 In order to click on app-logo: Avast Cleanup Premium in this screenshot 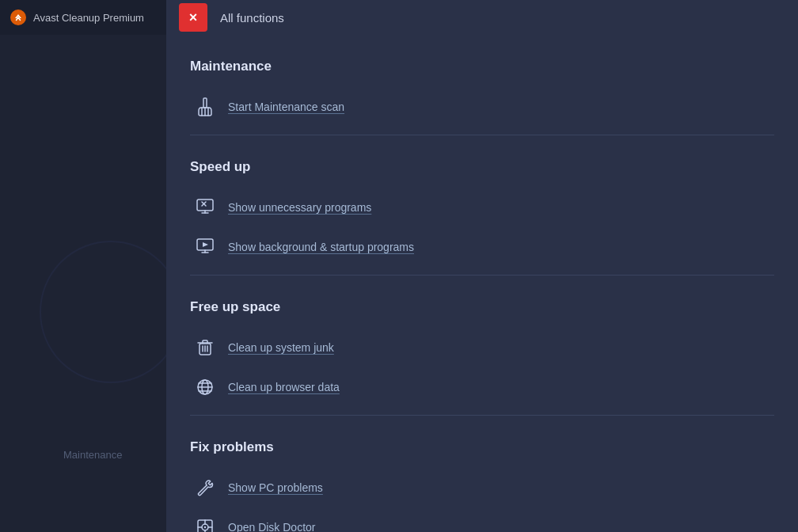, I will do `click(77, 17)`.